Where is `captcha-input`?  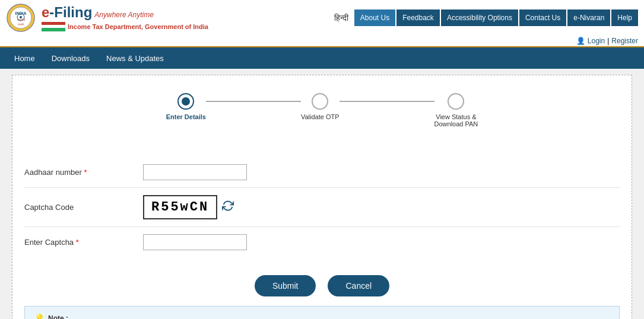
captcha-input is located at coordinates (195, 242).